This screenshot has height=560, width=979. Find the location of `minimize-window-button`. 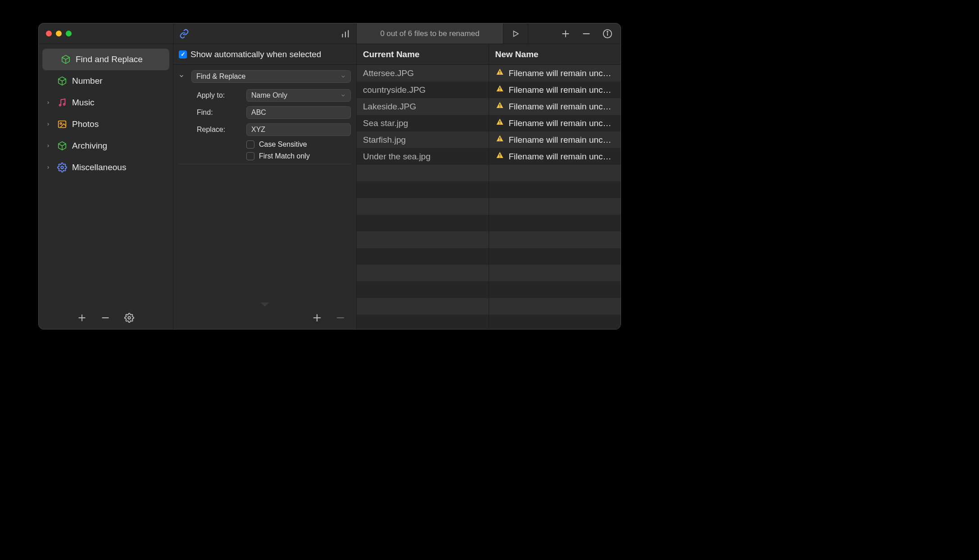

minimize-window-button is located at coordinates (59, 33).